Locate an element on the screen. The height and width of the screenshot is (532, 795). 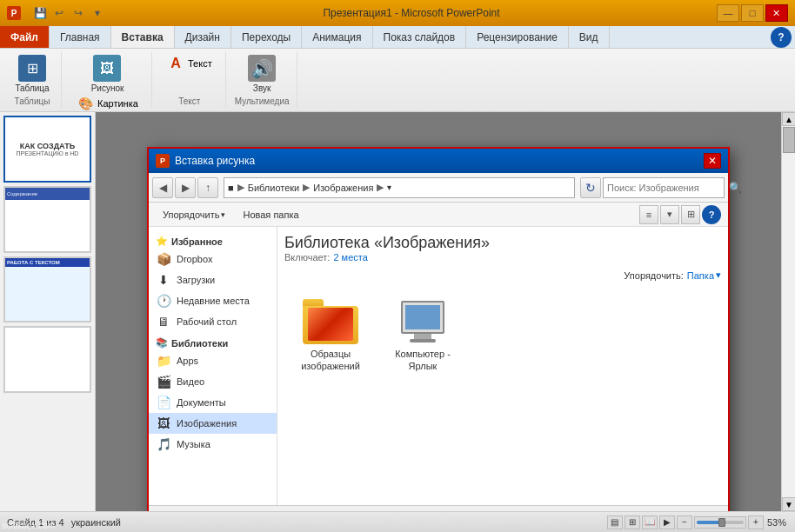
slide-thumb-2: 2 Содержание is located at coordinates (47, 219).